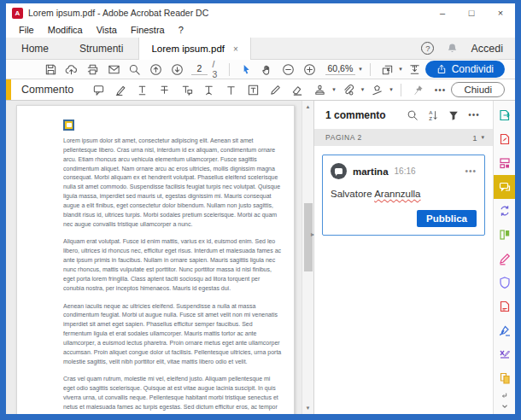  What do you see at coordinates (187, 90) in the screenshot?
I see `replace-text-tool` at bounding box center [187, 90].